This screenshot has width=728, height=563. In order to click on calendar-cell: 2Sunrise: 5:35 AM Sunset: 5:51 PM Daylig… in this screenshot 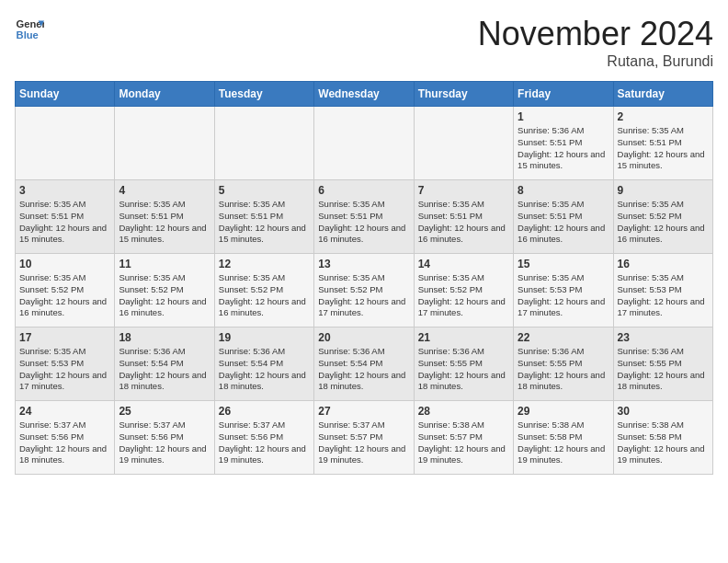, I will do `click(663, 144)`.